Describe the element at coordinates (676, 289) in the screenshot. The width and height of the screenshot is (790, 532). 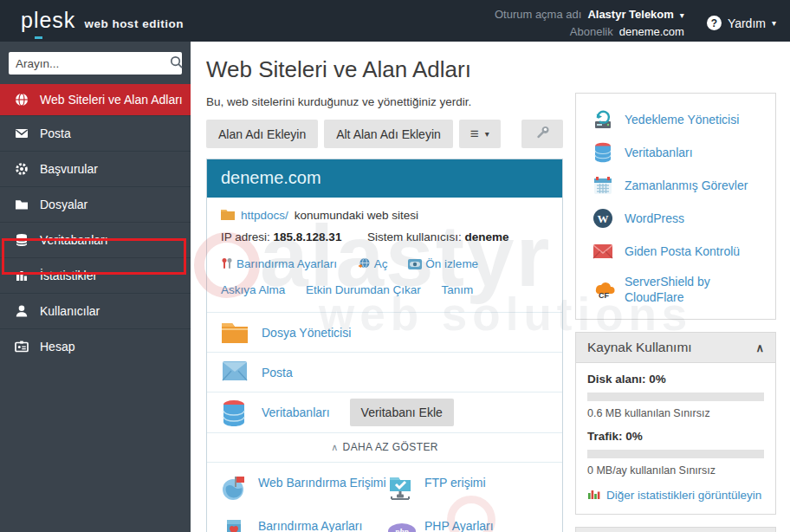
I see `servershield-item: CF ServerShield by CloudFlare` at that location.